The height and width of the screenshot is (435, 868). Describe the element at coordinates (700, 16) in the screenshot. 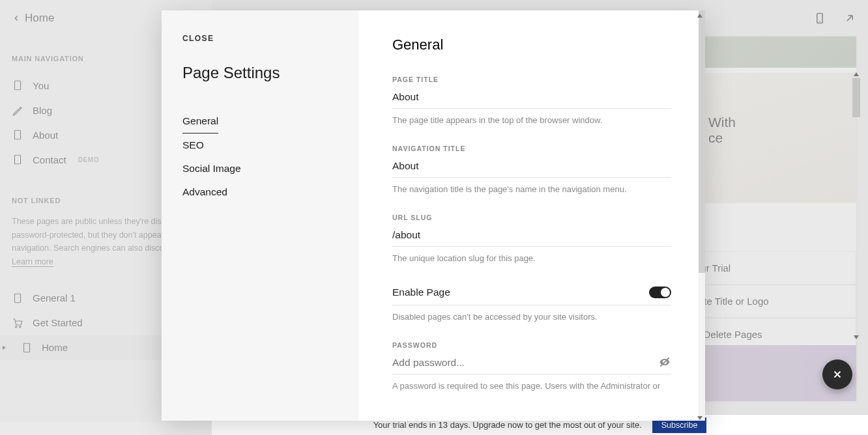

I see `scroll-up-icon` at that location.